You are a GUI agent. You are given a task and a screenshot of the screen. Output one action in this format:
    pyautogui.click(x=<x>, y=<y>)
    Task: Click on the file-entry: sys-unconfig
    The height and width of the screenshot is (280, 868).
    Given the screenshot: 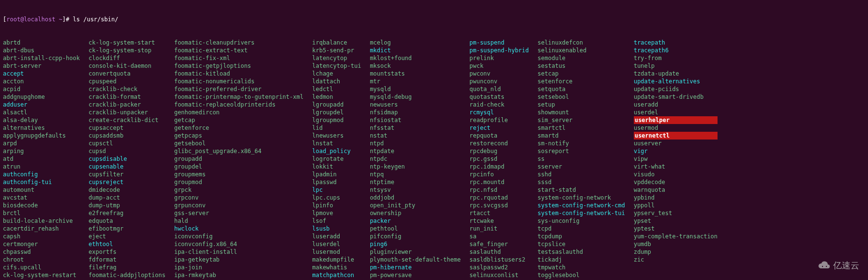 What is the action you would take?
    pyautogui.click(x=582, y=221)
    